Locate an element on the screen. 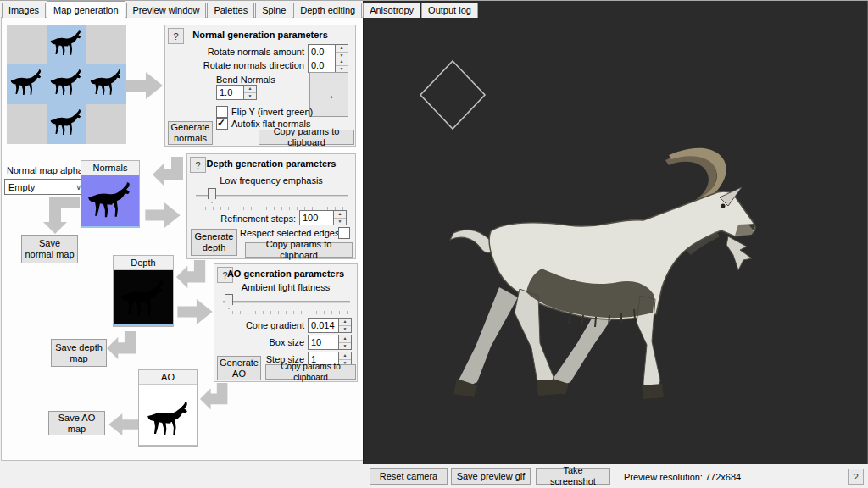 Image resolution: width=868 pixels, height=488 pixels. box-size-label: Box size is located at coordinates (263, 342).